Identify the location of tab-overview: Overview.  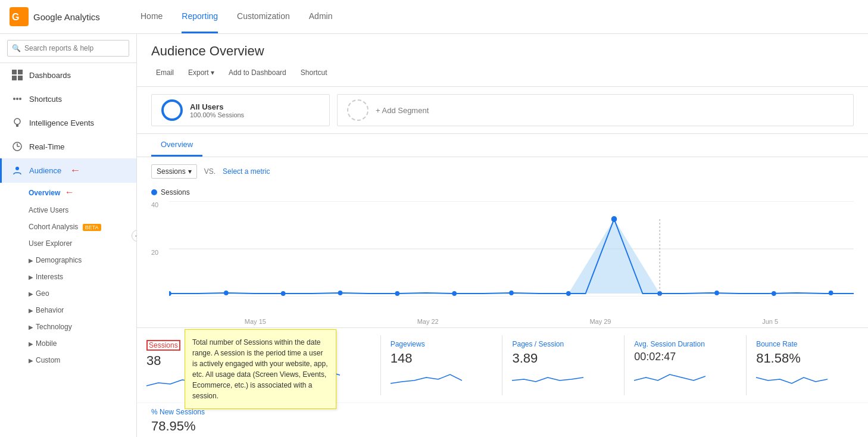
(177, 145).